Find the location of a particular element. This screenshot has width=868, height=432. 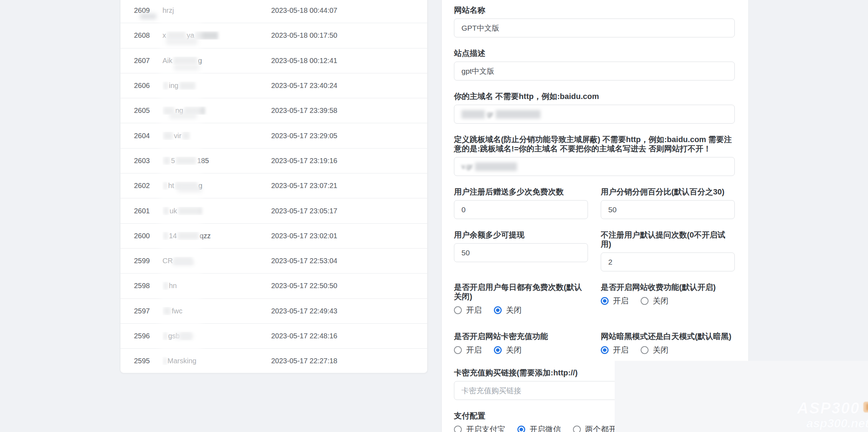

free-times-input is located at coordinates (521, 209).